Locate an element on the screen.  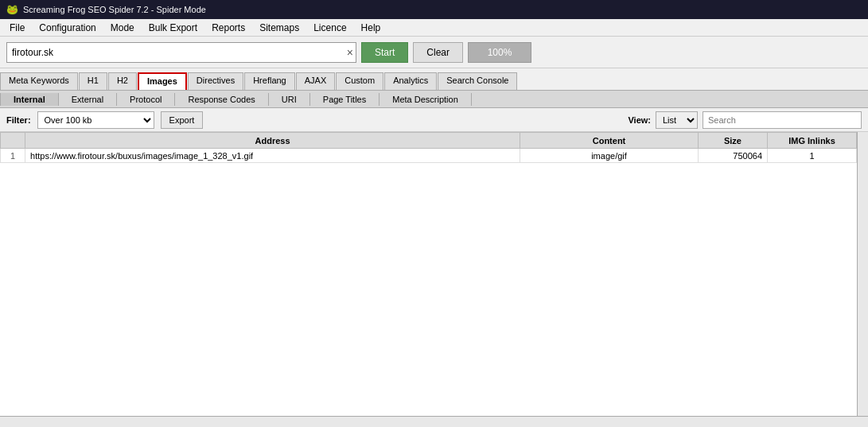
row-address: https://www.firotour.sk/buxus/images/ima… is located at coordinates (273, 156).